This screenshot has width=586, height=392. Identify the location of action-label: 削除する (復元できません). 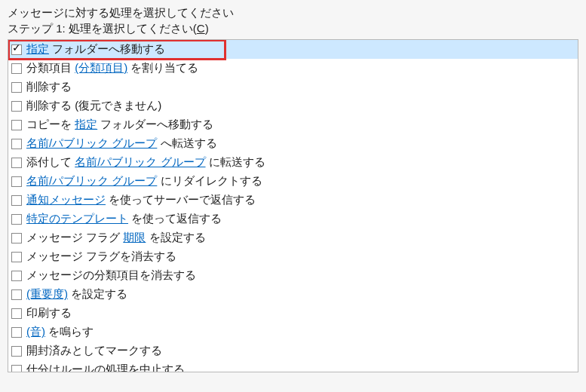
(94, 106).